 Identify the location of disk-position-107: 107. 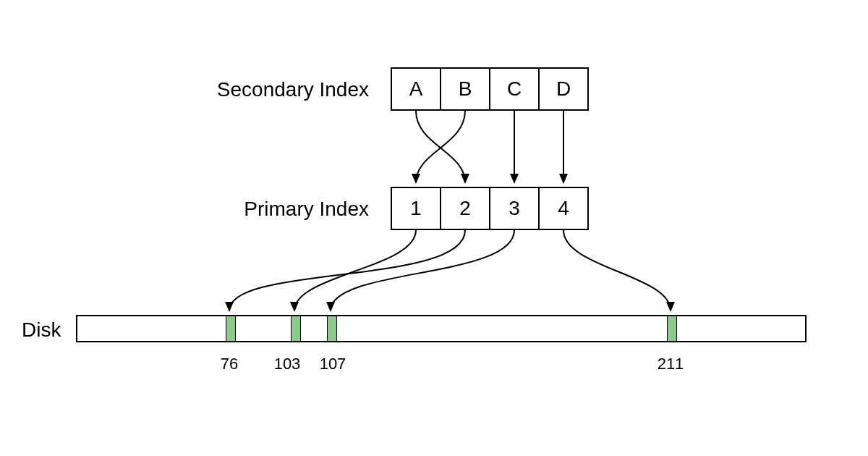
(333, 364).